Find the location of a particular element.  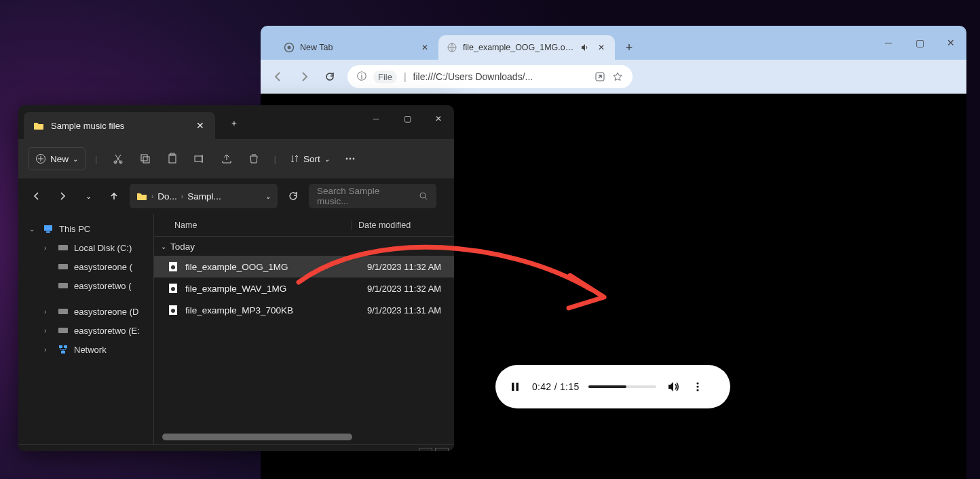

chrome-toolbar: ⓘ File | file:///C:/Users Downloads/... is located at coordinates (614, 77).